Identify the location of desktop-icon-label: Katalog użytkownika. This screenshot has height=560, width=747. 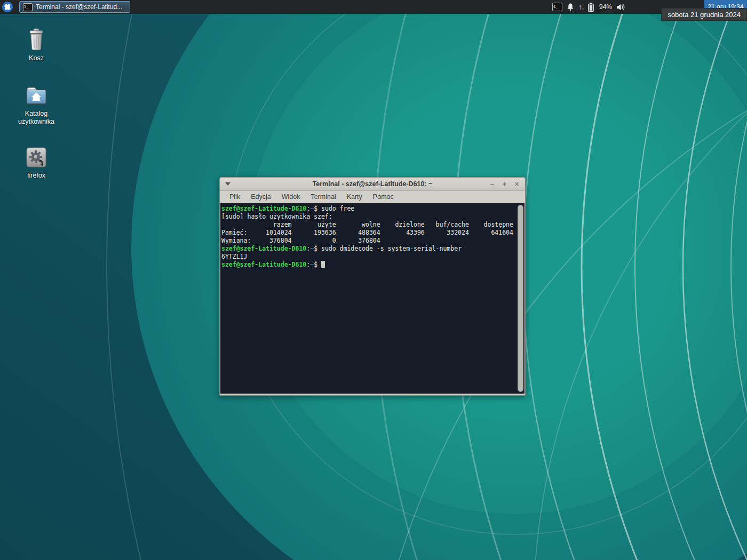
(36, 118).